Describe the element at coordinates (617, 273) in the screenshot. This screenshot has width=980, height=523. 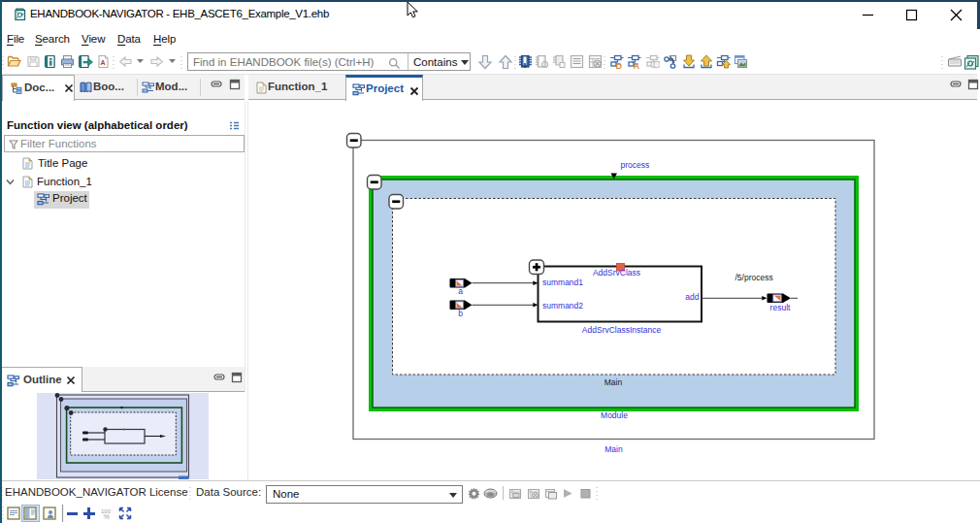
I see `svg-text: AddSrvClass` at that location.